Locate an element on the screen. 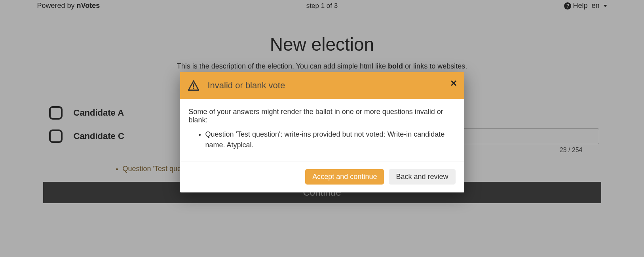 The width and height of the screenshot is (644, 257). close-icon: ✕ is located at coordinates (454, 84).